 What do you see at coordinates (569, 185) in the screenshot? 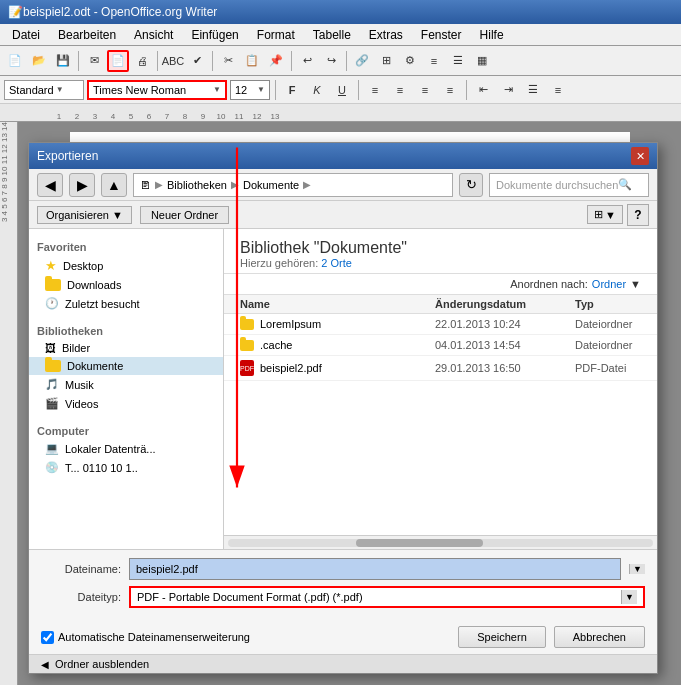
I see `search-box: Dokumente durchsuchen 🔍` at bounding box center [569, 185].